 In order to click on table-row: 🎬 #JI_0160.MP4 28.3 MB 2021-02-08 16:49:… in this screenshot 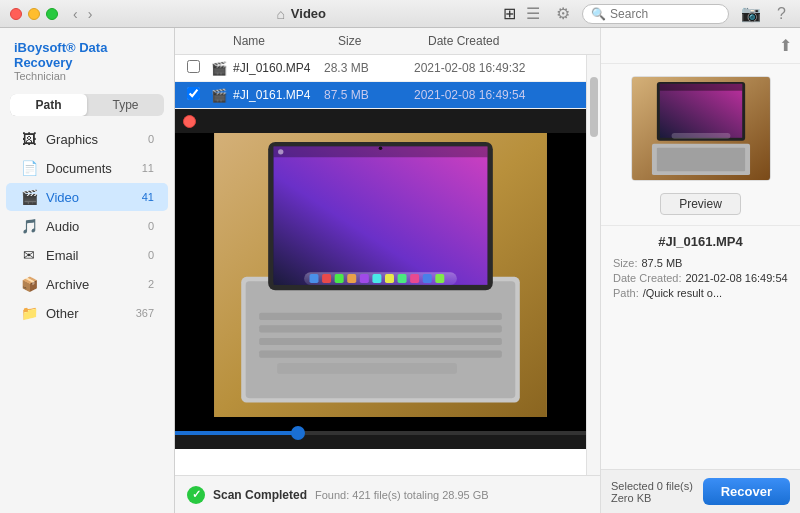, I will do `click(380, 68)`.